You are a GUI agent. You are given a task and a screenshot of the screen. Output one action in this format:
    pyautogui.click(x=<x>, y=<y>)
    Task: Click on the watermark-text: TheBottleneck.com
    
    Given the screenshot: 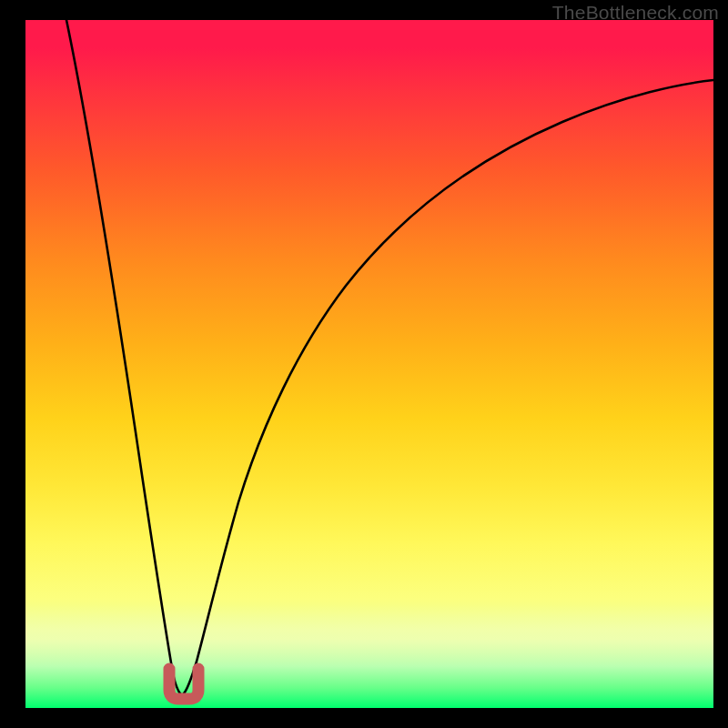 What is the action you would take?
    pyautogui.click(x=635, y=13)
    